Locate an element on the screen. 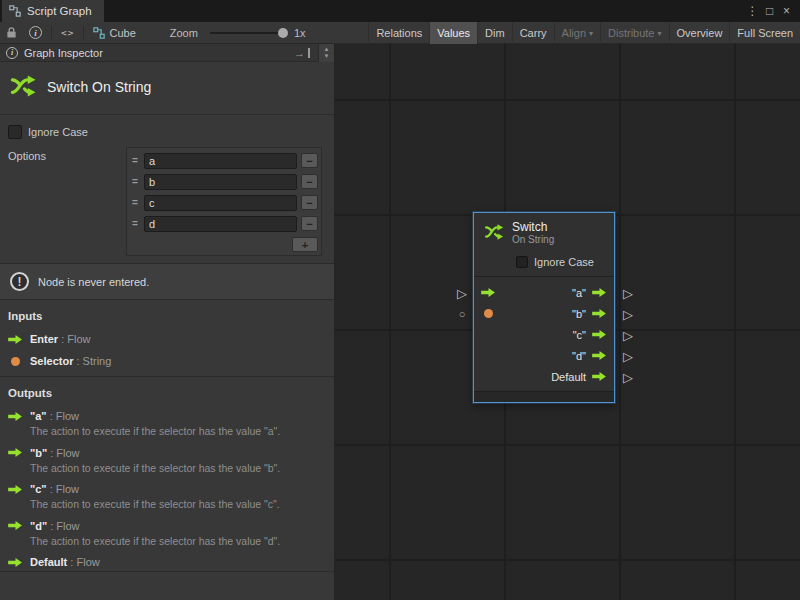 The height and width of the screenshot is (600, 800). graph-icon is located at coordinates (15, 11).